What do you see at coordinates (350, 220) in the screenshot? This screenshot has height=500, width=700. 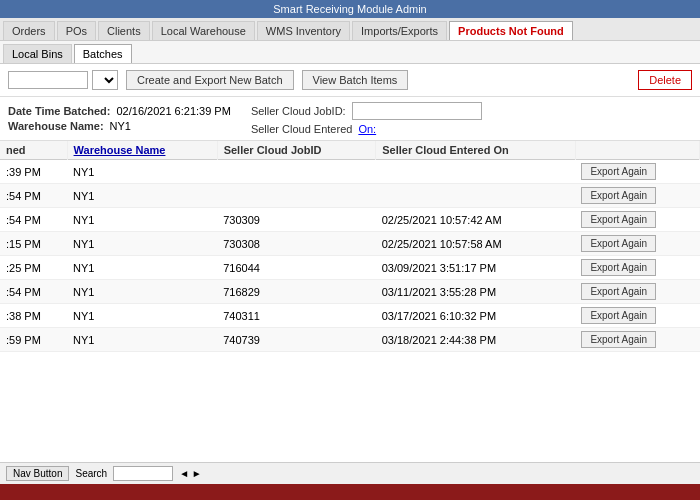 I see `table-row: :54 PM NY1 730309 02/25/2021 10:57:42 AM…` at bounding box center [350, 220].